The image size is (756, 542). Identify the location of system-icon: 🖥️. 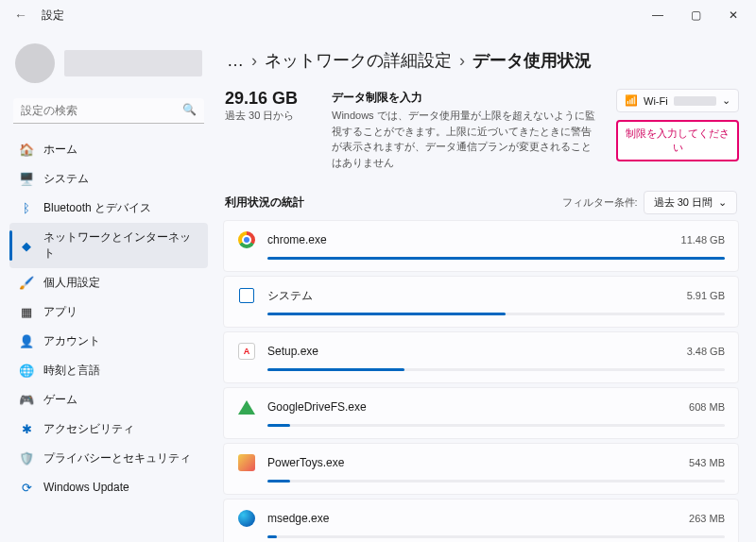
(26, 179).